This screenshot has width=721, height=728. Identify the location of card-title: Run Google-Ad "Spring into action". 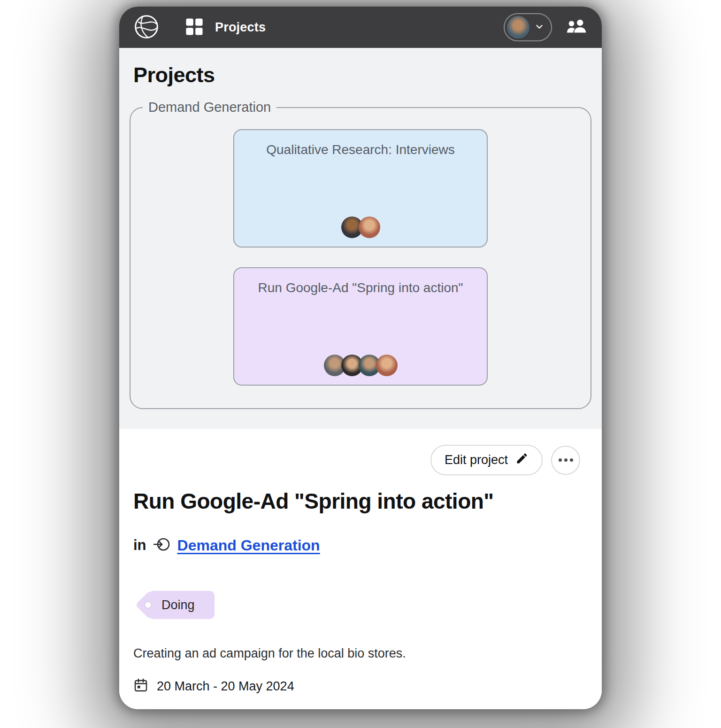
(360, 287).